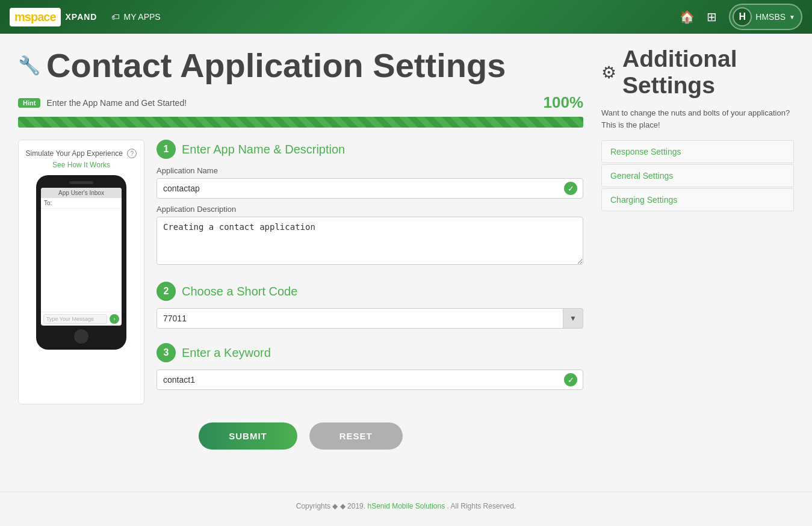 The height and width of the screenshot is (526, 812). Describe the element at coordinates (19, 17) in the screenshot. I see `logo-m: m` at that location.